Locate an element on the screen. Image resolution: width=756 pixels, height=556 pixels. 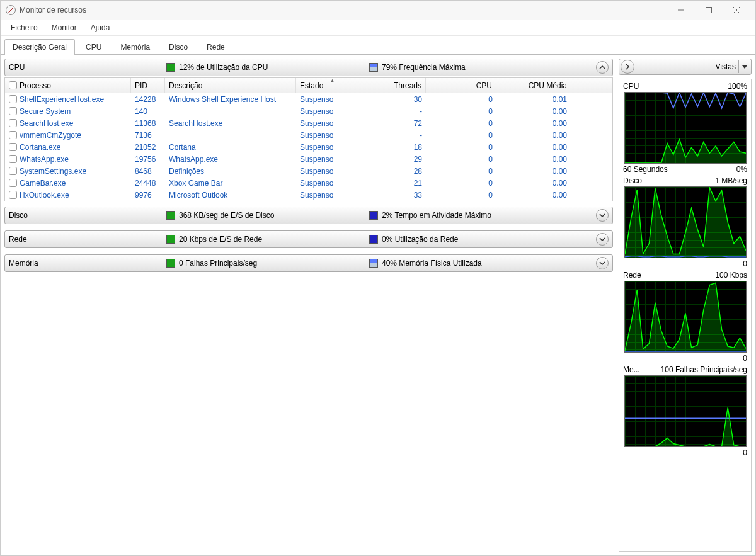
section-cpu-header: CPU 12% de Utilização da CPU 79% Frequên… is located at coordinates (309, 67).